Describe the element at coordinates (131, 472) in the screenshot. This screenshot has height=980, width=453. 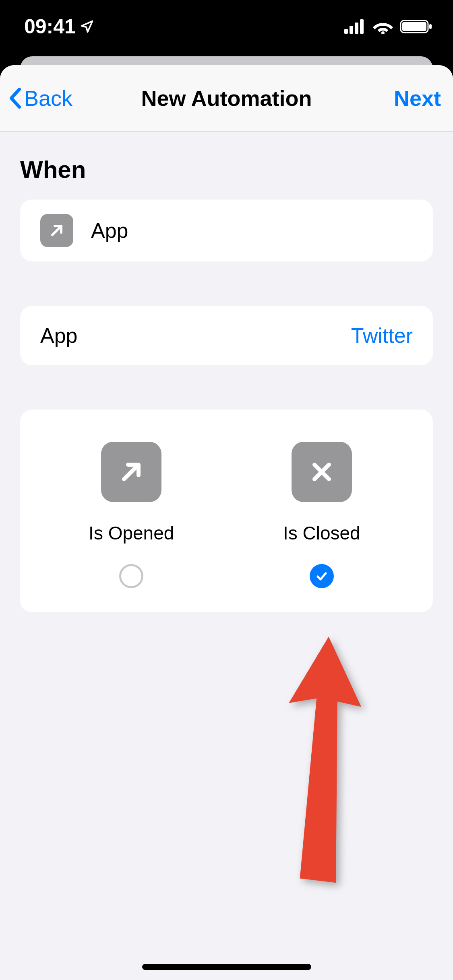
I see `arrow-out-icon` at that location.